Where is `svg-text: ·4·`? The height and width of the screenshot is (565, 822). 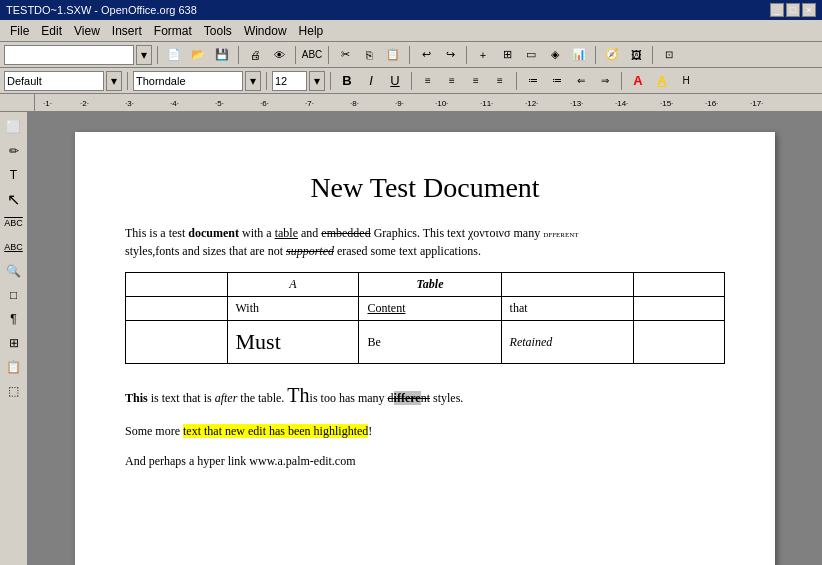
svg-text: ·4· is located at coordinates (174, 104).